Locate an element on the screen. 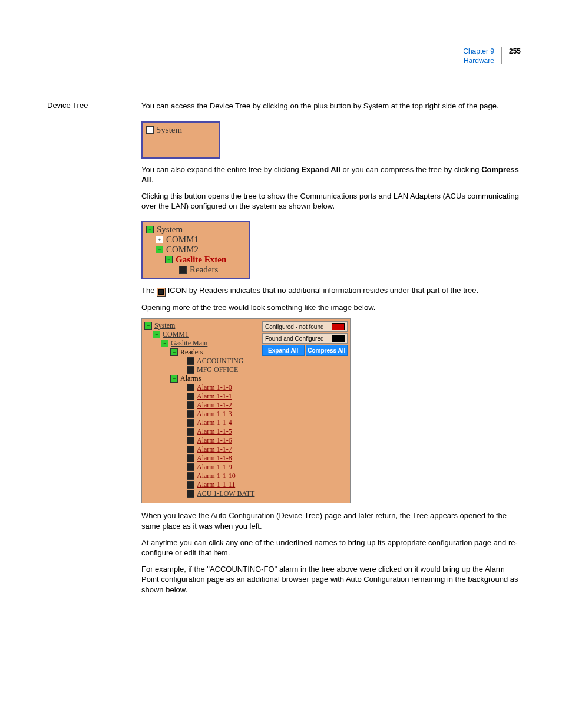 This screenshot has height=728, width=562. p4-a: The is located at coordinates (149, 290).